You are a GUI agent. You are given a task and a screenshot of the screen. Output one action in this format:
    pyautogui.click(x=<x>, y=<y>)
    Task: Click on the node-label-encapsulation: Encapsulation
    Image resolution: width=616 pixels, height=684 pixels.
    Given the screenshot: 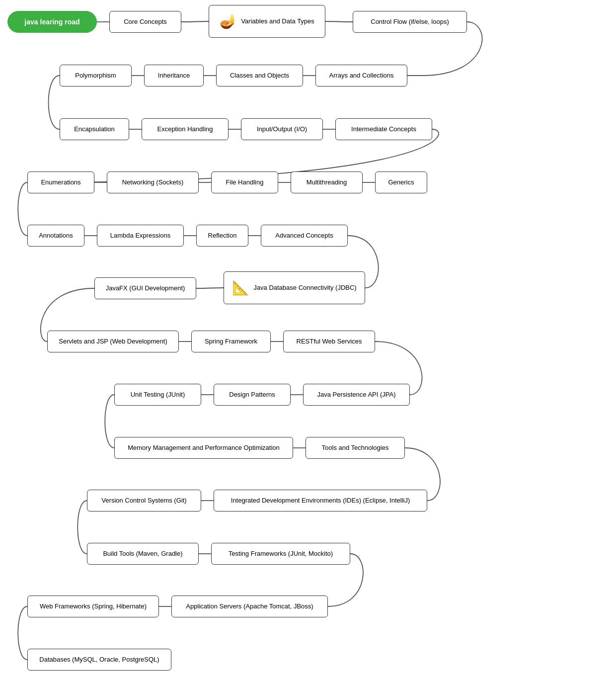 What is the action you would take?
    pyautogui.click(x=94, y=129)
    